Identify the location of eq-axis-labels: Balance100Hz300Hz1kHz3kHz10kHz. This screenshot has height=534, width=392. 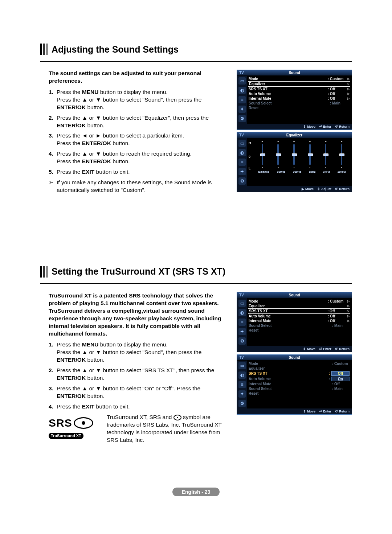
(302, 172).